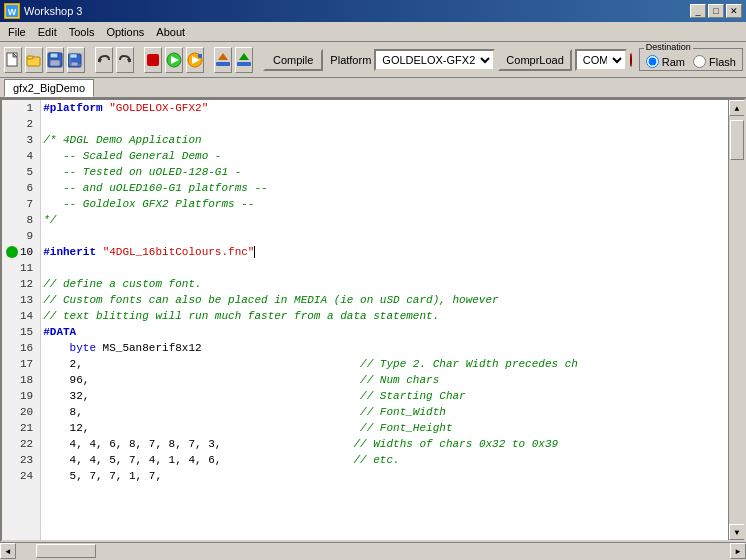  What do you see at coordinates (631, 60) in the screenshot?
I see `connection-indicator` at bounding box center [631, 60].